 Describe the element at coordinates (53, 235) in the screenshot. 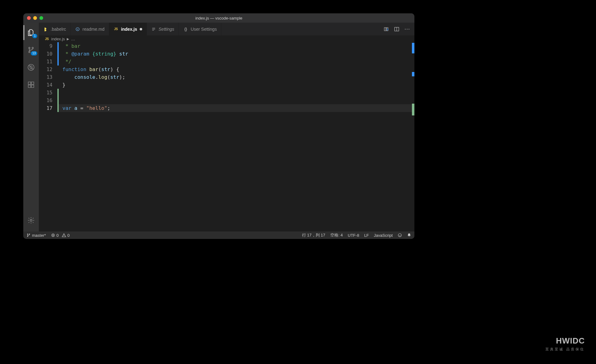

I see `error-icon` at that location.